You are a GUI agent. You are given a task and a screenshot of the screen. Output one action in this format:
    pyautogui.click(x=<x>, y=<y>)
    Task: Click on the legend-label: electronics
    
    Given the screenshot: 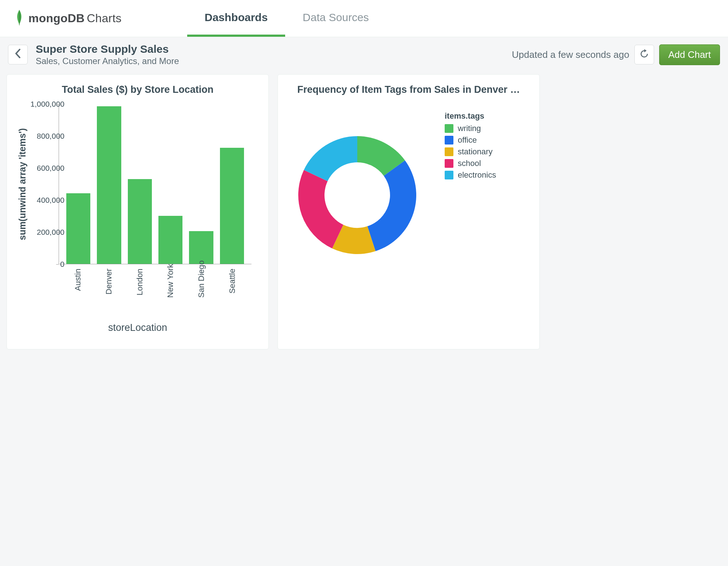 What is the action you would take?
    pyautogui.click(x=477, y=175)
    